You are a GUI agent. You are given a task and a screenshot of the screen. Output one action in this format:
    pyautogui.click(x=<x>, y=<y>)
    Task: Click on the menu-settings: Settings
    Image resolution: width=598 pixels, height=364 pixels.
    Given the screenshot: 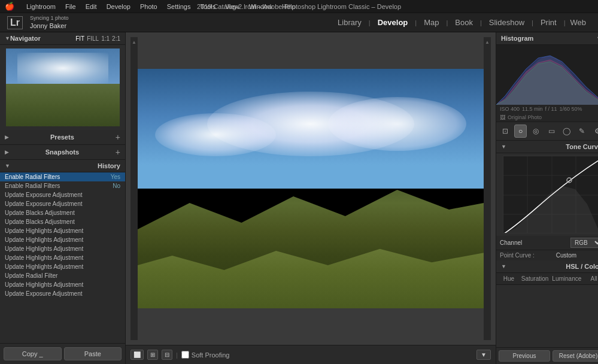 What is the action you would take?
    pyautogui.click(x=179, y=7)
    